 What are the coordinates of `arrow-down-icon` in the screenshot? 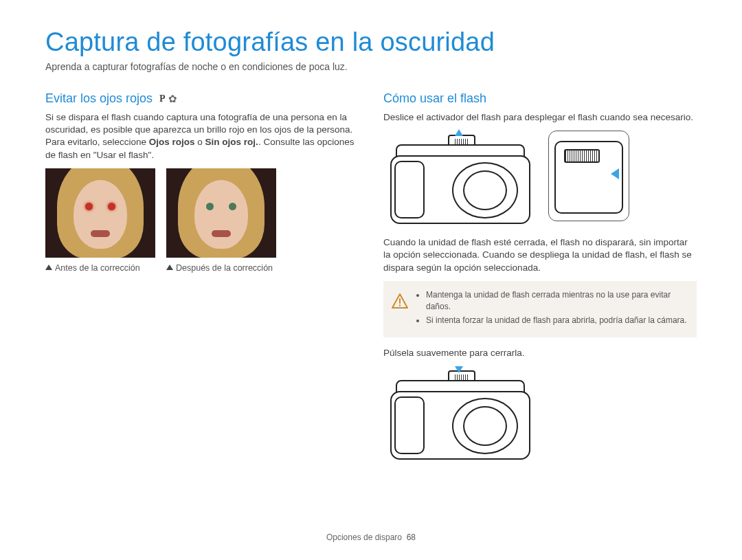 It's located at (459, 370).